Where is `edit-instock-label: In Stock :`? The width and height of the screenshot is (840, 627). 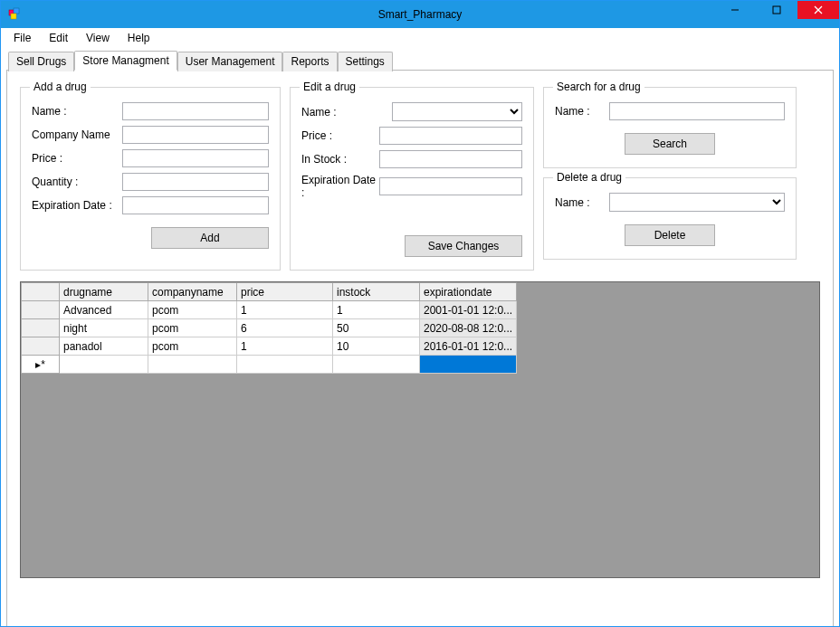
edit-instock-label: In Stock : is located at coordinates (340, 159).